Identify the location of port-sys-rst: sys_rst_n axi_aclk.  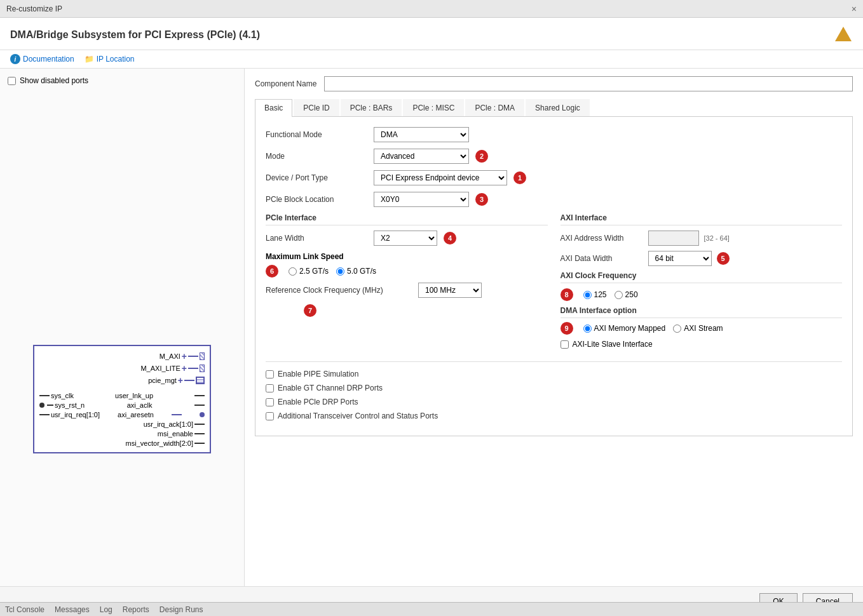
(122, 405).